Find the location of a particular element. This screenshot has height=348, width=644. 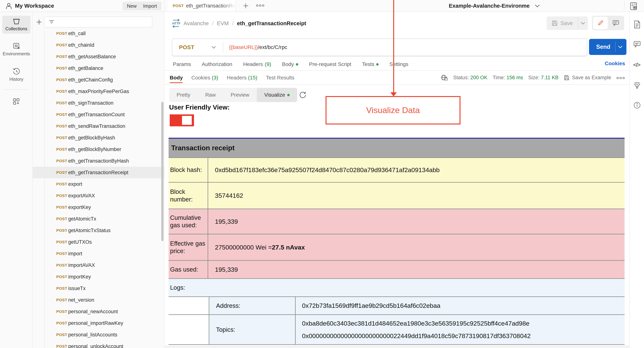

request-tab-body: Body is located at coordinates (290, 64).